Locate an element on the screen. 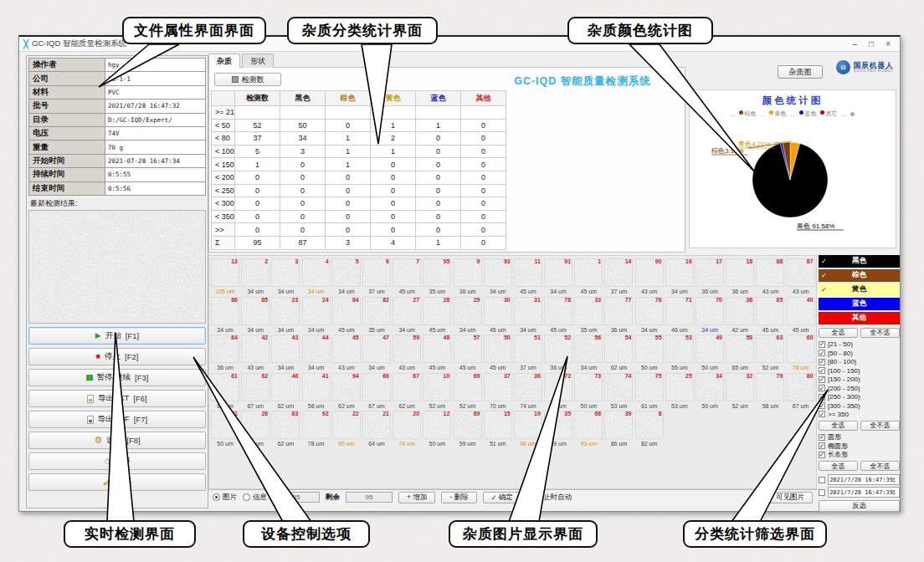 The image size is (924, 562). impurity-thumbnail: 1551 um is located at coordinates (498, 429).